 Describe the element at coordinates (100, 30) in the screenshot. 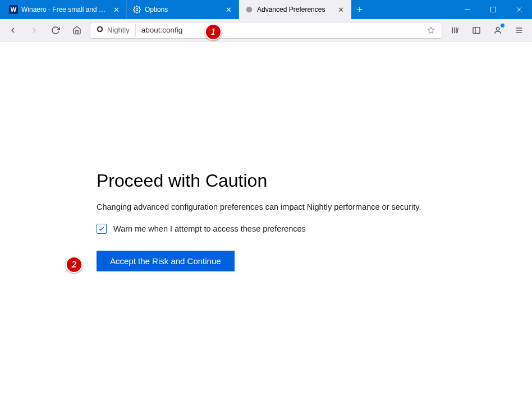

I see `nightly-icon` at that location.